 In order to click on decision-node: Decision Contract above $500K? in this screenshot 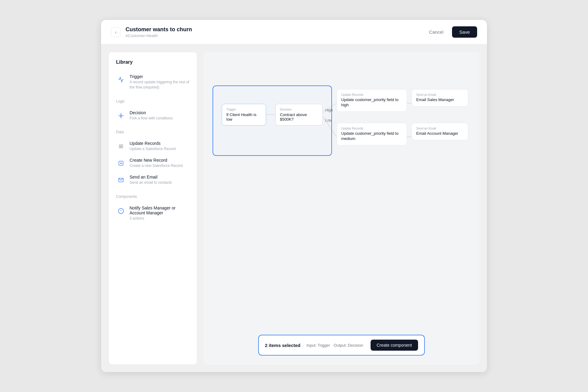, I will do `click(299, 115)`.